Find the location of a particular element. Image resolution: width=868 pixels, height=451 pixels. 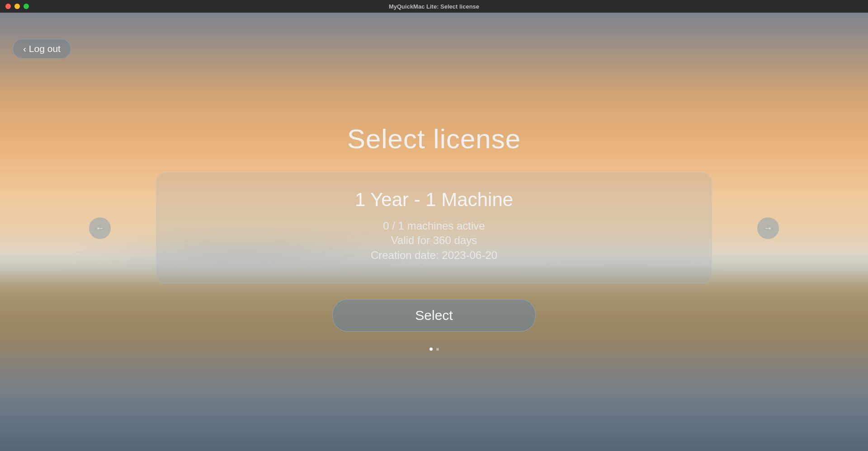

license-name: 1 Year - 1 Machine is located at coordinates (434, 200).